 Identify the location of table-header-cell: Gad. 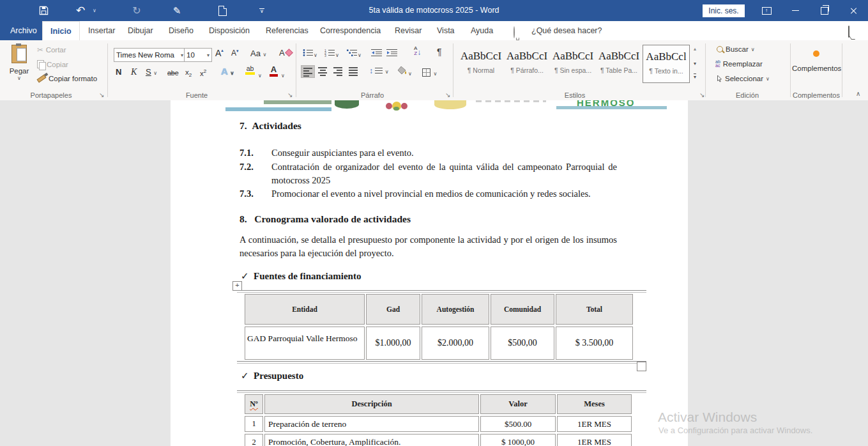
(393, 309).